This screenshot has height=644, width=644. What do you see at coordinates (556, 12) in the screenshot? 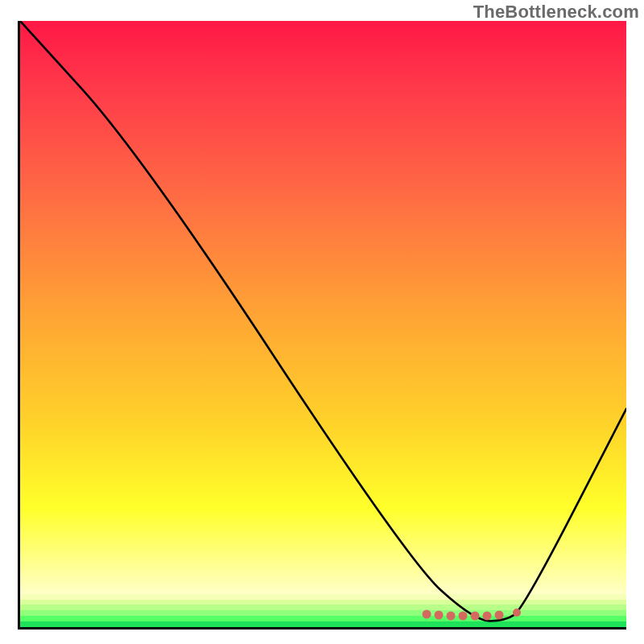
I see `watermark-text: TheBottleneck.com` at bounding box center [556, 12].